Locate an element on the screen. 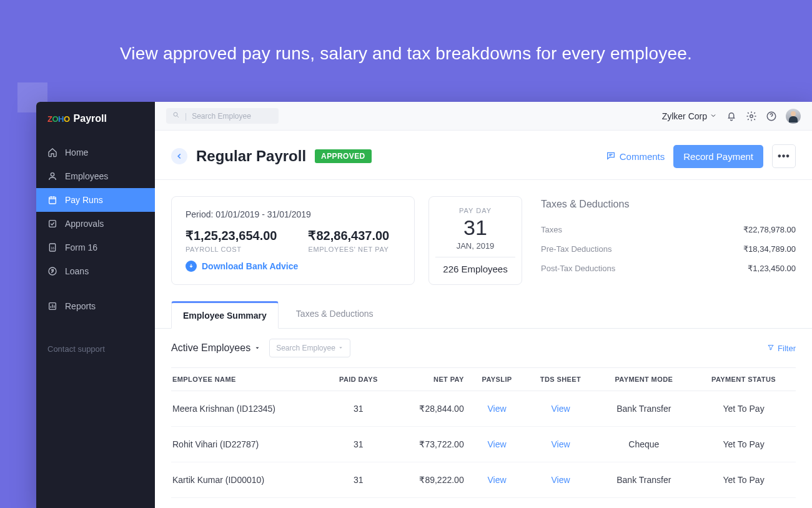 The width and height of the screenshot is (812, 508). comments-label: Comments is located at coordinates (642, 156).